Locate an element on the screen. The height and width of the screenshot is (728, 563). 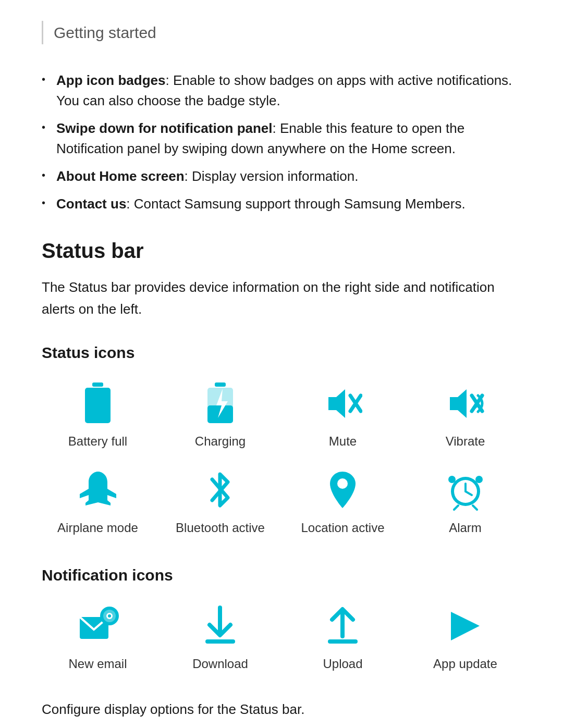
bluetooth-icon is located at coordinates (221, 490).